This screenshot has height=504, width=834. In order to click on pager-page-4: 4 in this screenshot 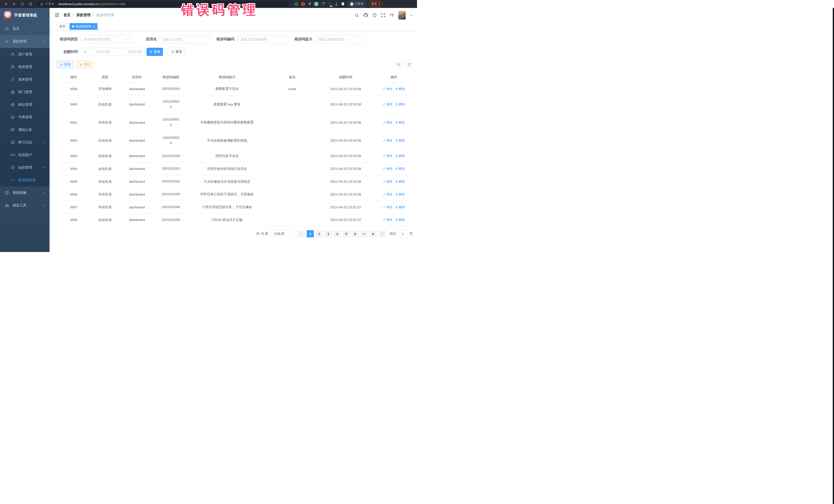, I will do `click(337, 234)`.